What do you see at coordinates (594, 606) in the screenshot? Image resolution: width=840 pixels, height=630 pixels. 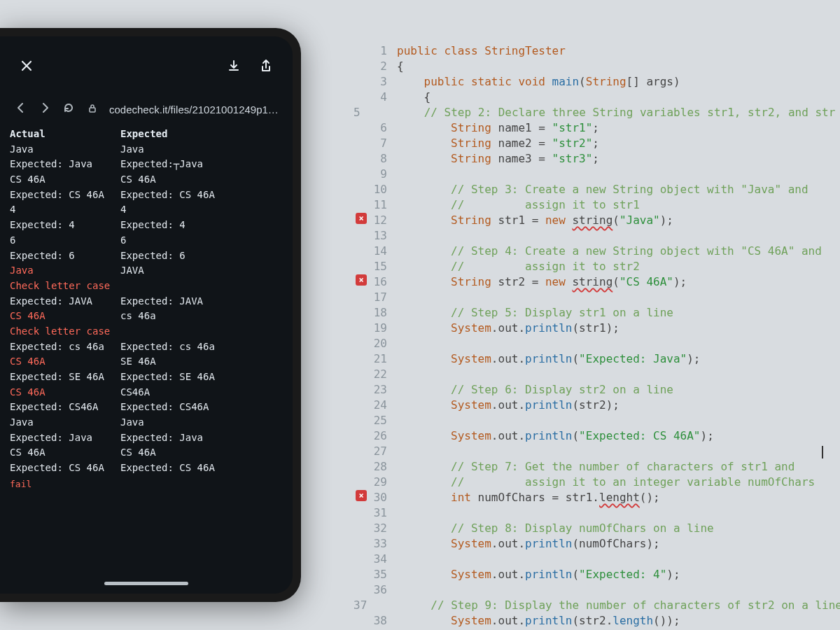 I see `code-line: 37 // Step 9: Display the number of char…` at bounding box center [594, 606].